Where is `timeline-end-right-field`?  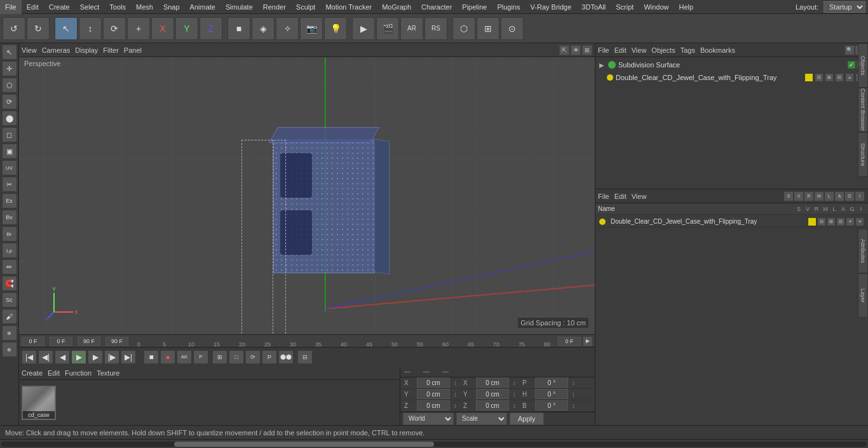
timeline-end-right-field is located at coordinates (89, 341).